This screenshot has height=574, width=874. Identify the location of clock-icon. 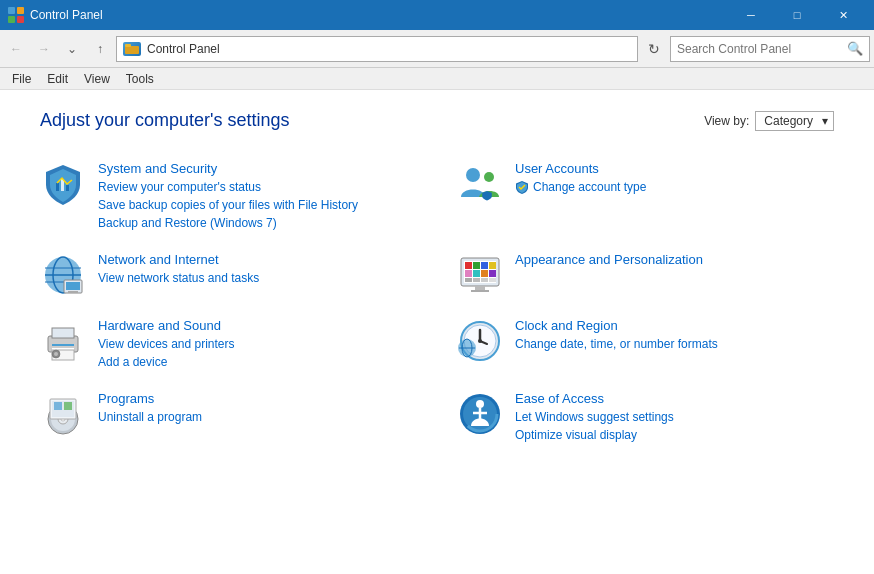
(480, 341).